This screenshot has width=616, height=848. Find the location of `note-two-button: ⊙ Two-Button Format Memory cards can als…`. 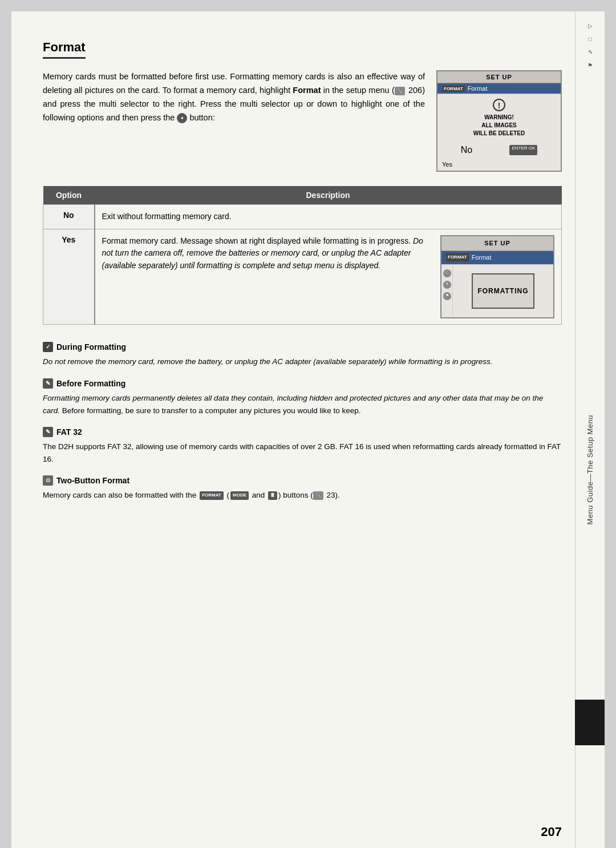

note-two-button: ⊙ Two-Button Format Memory cards can als… is located at coordinates (302, 488).